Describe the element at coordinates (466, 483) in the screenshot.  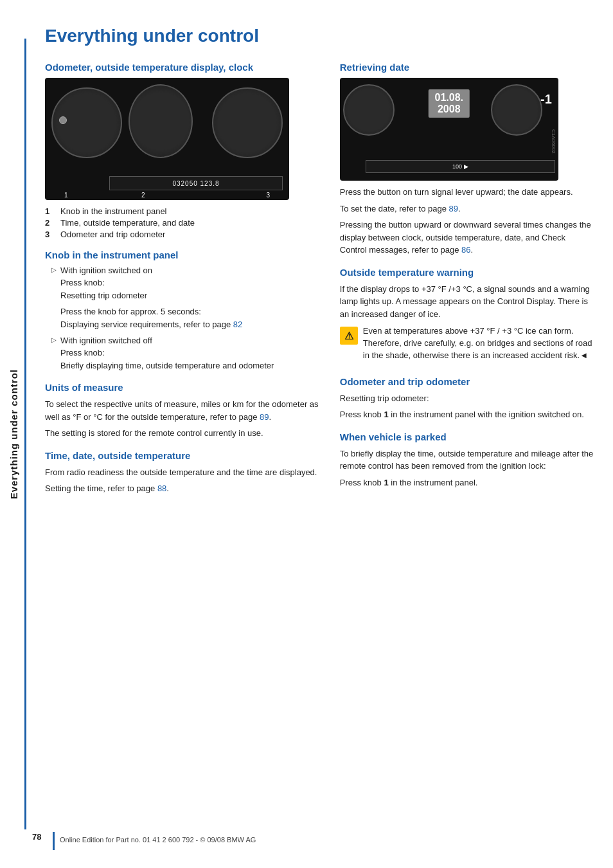
I see `when-parked-text2: Press knob 1 in the instrument panel.` at that location.